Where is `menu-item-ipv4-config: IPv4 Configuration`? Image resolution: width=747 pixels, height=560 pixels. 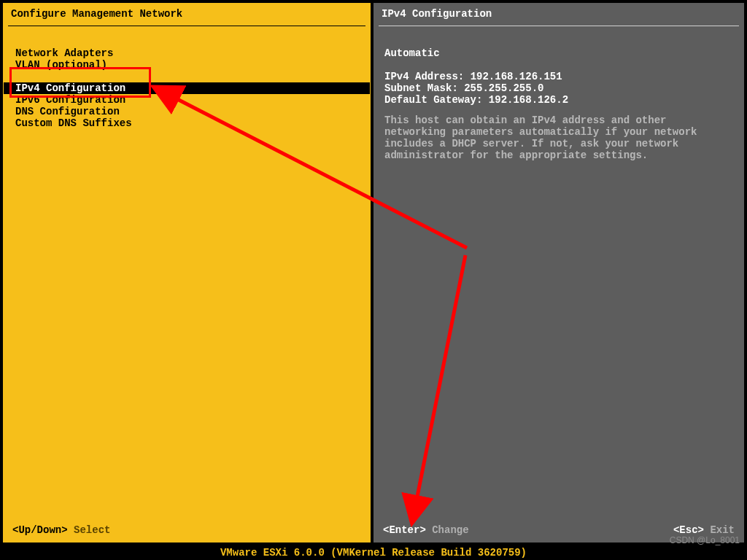
menu-item-ipv4-config: IPv4 Configuration is located at coordinates (187, 88).